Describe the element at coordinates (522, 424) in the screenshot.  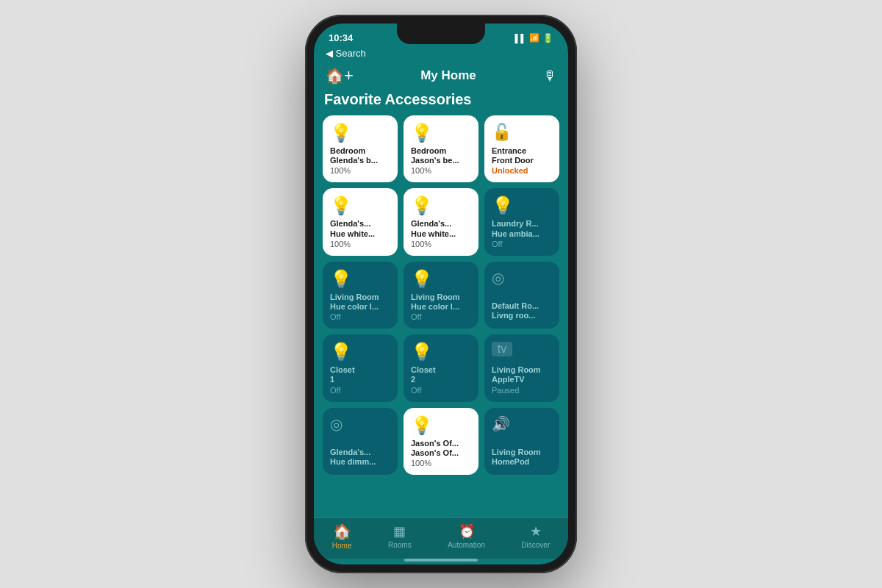
I see `homepod-icon: 🔊` at that location.